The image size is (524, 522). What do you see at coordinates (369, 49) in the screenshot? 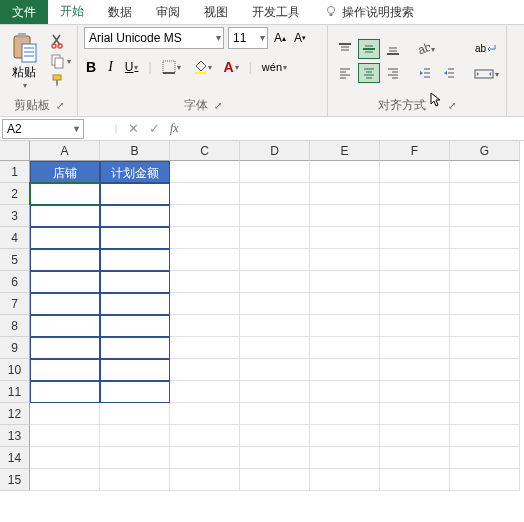
I see `align-middle-button` at bounding box center [369, 49].